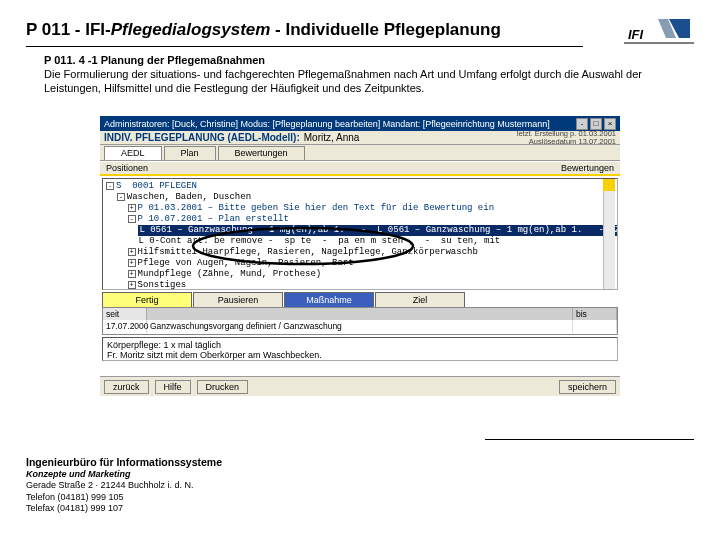 The width and height of the screenshot is (720, 540). What do you see at coordinates (304, 46) in the screenshot?
I see `title-rule` at bounding box center [304, 46].